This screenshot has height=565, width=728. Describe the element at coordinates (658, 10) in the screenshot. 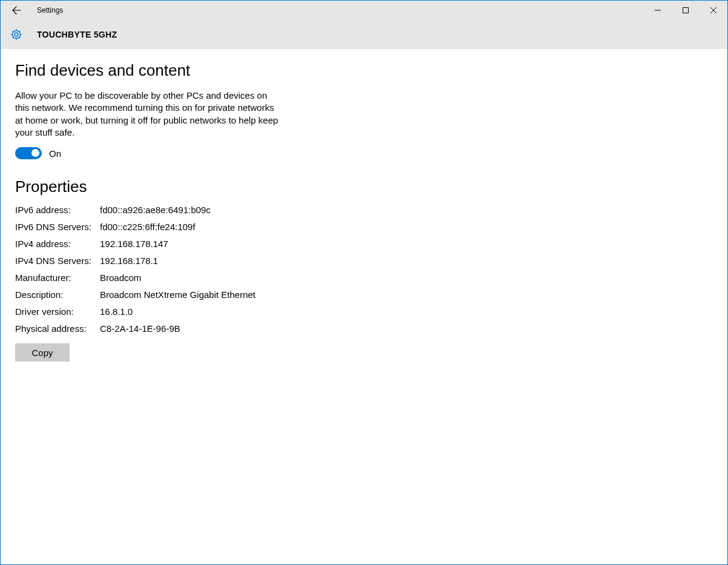

I see `minimize-button` at that location.